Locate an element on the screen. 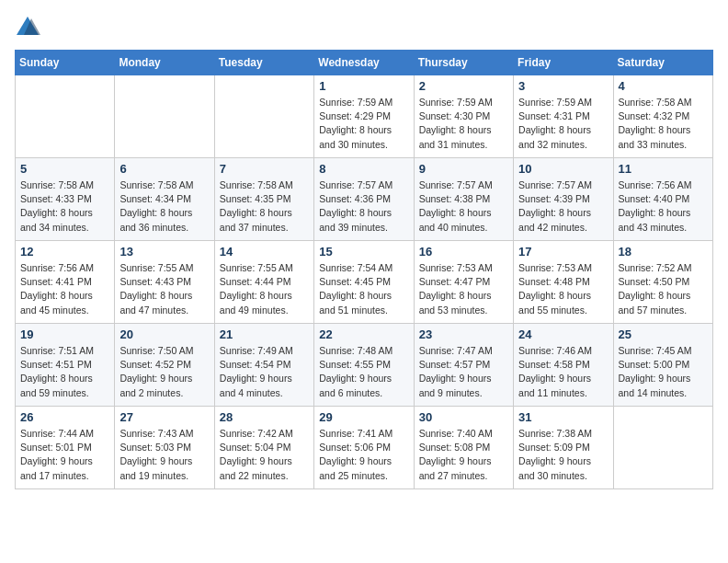  calendar-cell: 21Sunrise: 7:49 AM Sunset: 4:54 PM Dayli… is located at coordinates (264, 365).